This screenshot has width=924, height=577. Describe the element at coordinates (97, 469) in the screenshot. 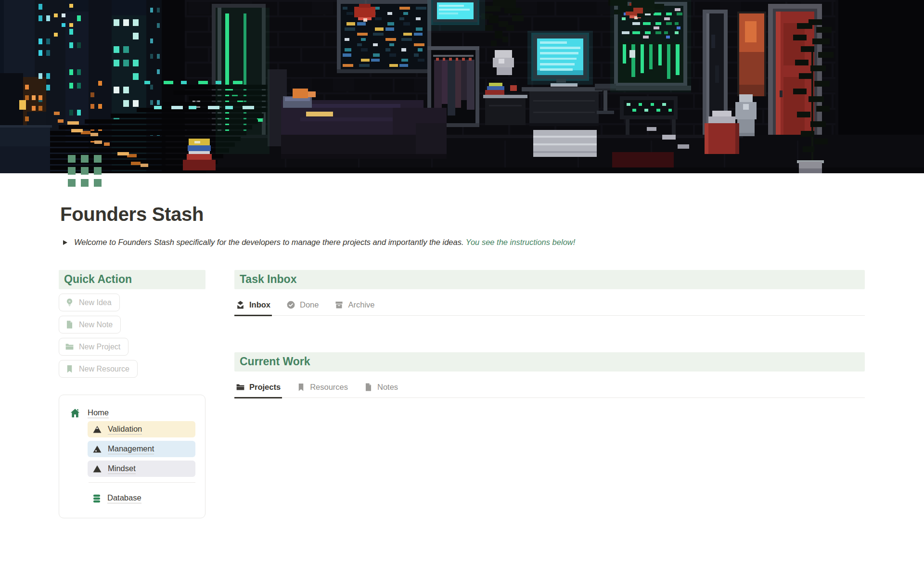

I see `triangle-icon` at that location.